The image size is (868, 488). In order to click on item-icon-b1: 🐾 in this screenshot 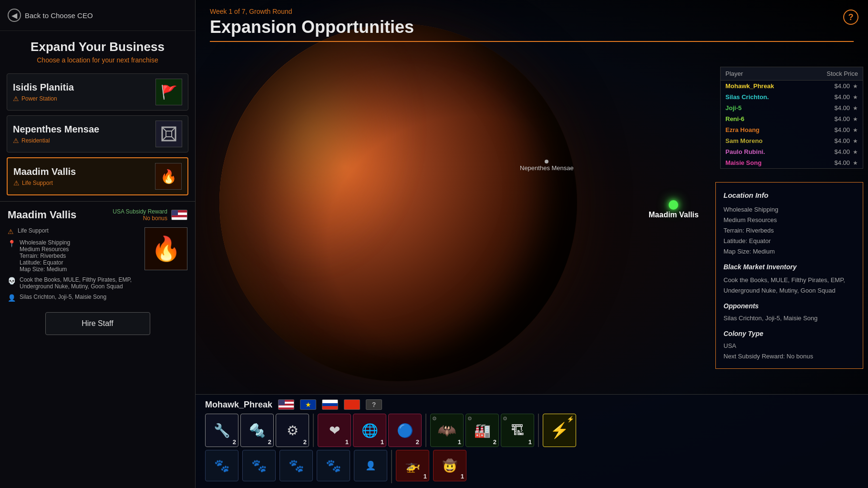, I will do `click(222, 466)`.